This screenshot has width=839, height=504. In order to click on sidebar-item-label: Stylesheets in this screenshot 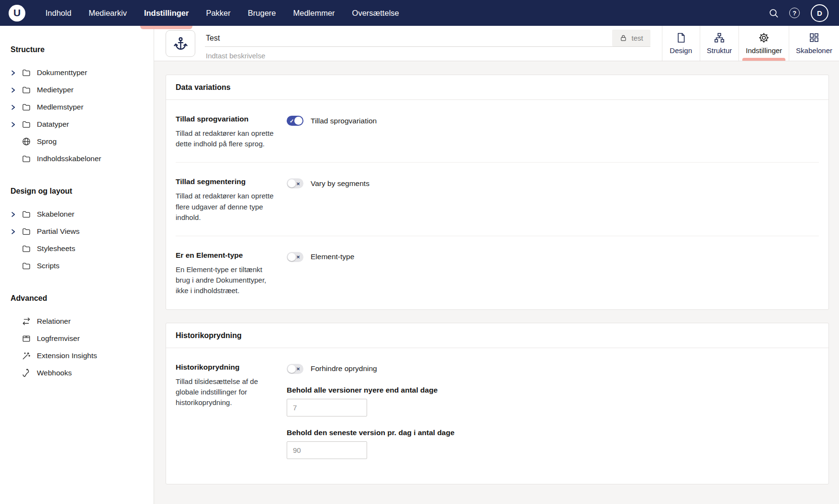, I will do `click(56, 249)`.